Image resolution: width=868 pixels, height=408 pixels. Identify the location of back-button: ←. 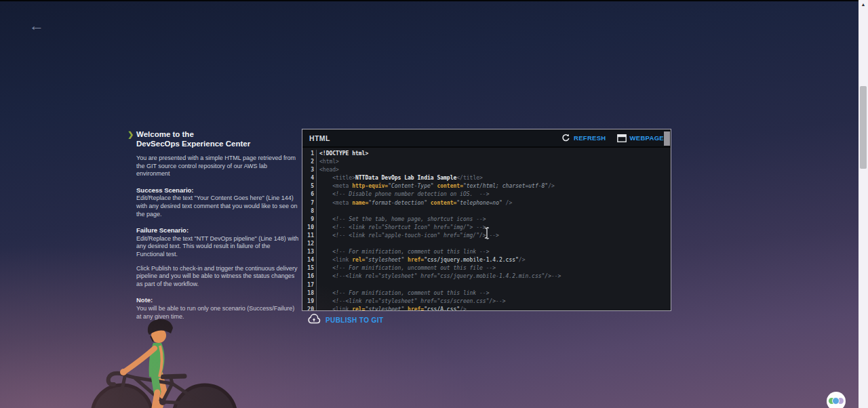
(37, 26).